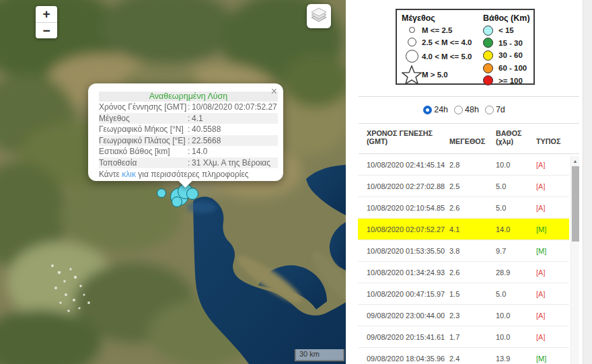  I want to click on table-header: ΧΡΟΝΟΣ ΓΕΝΕΣΗΣ (GMT) ΜΕΓΕΘΟΣ ΒΑΘΟΣ (χλμ)…, so click(472, 137).